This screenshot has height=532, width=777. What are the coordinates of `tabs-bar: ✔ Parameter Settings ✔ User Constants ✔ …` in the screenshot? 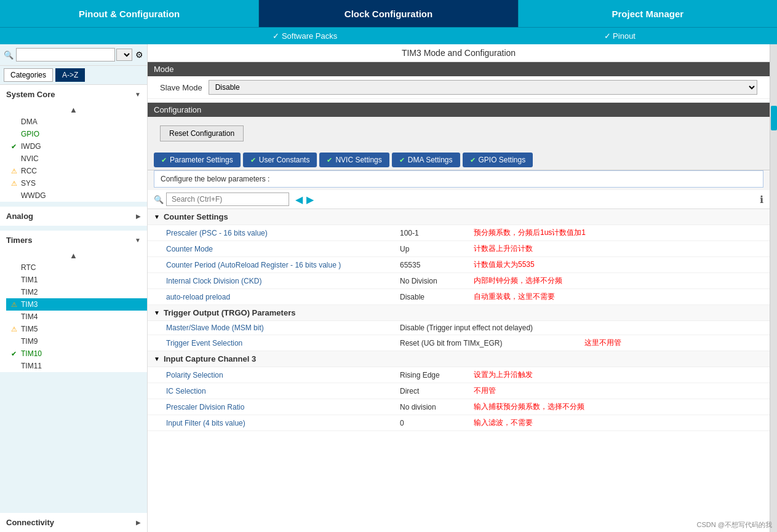 It's located at (459, 160).